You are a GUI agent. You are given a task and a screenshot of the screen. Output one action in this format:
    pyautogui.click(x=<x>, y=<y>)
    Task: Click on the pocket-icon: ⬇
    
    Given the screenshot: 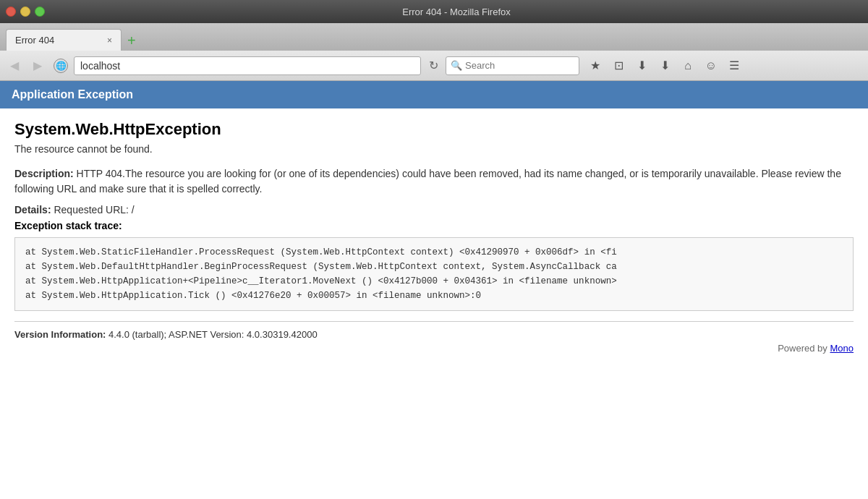 What is the action you would take?
    pyautogui.click(x=642, y=65)
    